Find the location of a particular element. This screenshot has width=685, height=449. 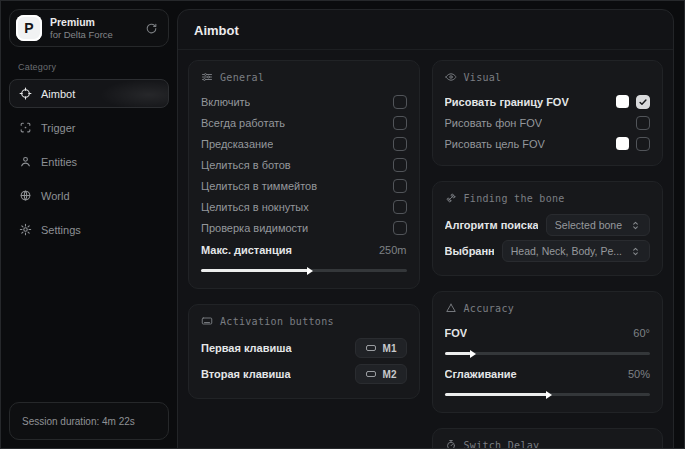

page-title: Aimbot is located at coordinates (426, 30).